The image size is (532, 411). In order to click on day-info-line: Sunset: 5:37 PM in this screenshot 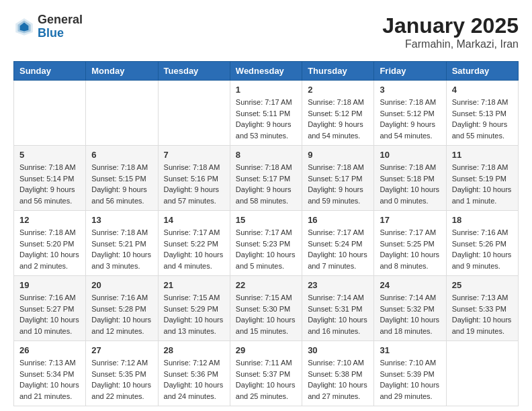, I will do `click(263, 374)`.